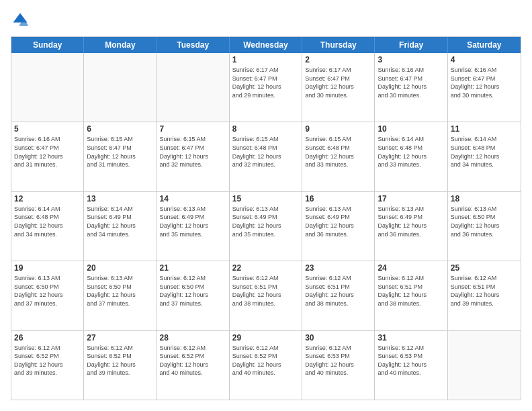 Image resolution: width=532 pixels, height=411 pixels. What do you see at coordinates (120, 199) in the screenshot?
I see `day-number: 13` at bounding box center [120, 199].